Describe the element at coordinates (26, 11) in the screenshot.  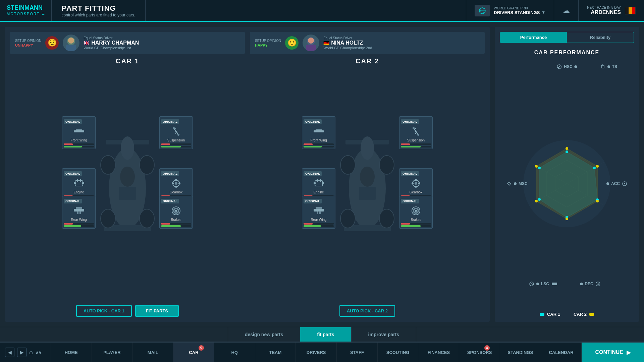
I see `brand-logo: STEINMANN MOTORSPORT ≡` at that location.